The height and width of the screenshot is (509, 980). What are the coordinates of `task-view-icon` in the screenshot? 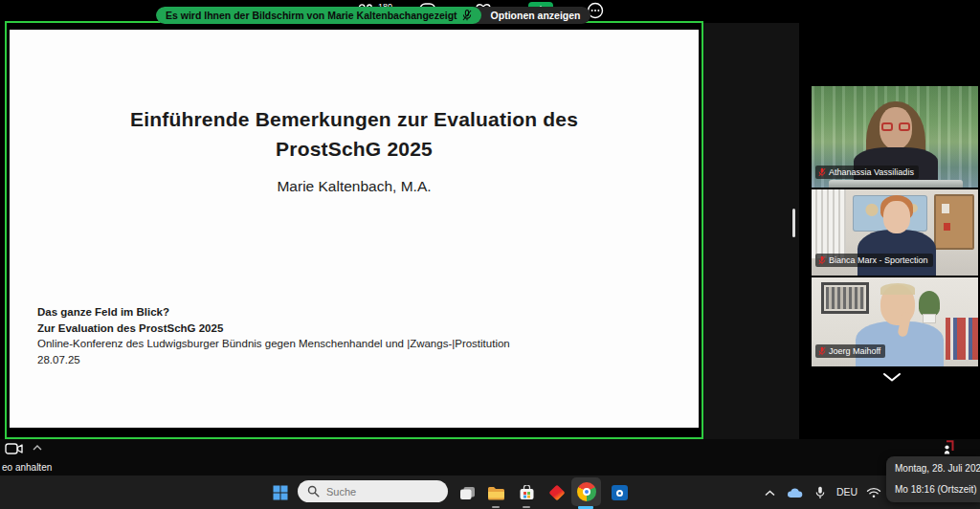 It's located at (467, 493).